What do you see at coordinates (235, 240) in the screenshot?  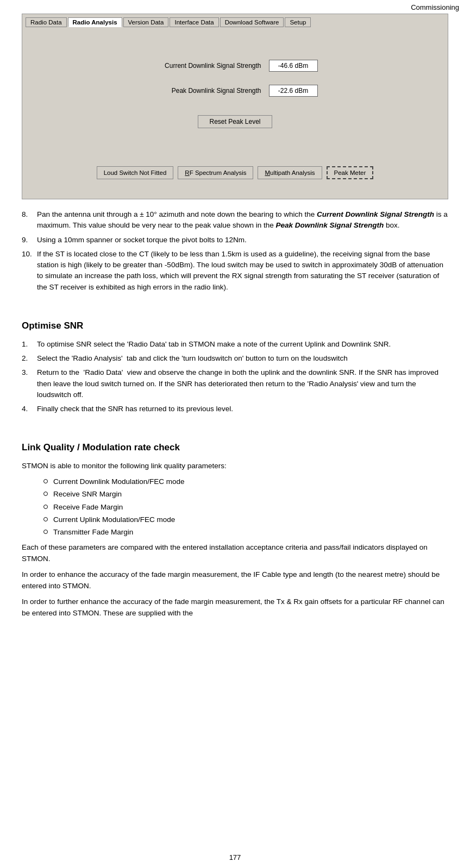 I see `list-item-9: 9. Using a 10mm spanner or socket torque…` at bounding box center [235, 240].